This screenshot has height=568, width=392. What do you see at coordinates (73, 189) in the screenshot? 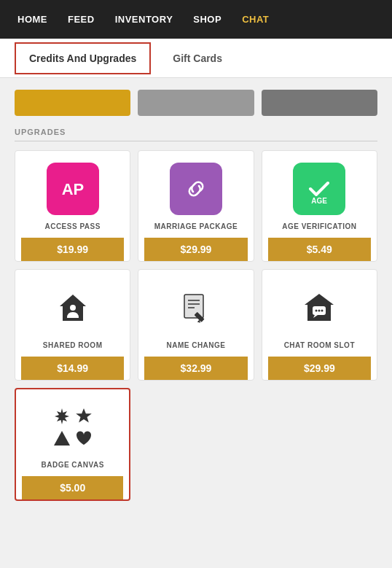
I see `access-pass-icon: AP` at bounding box center [73, 189].